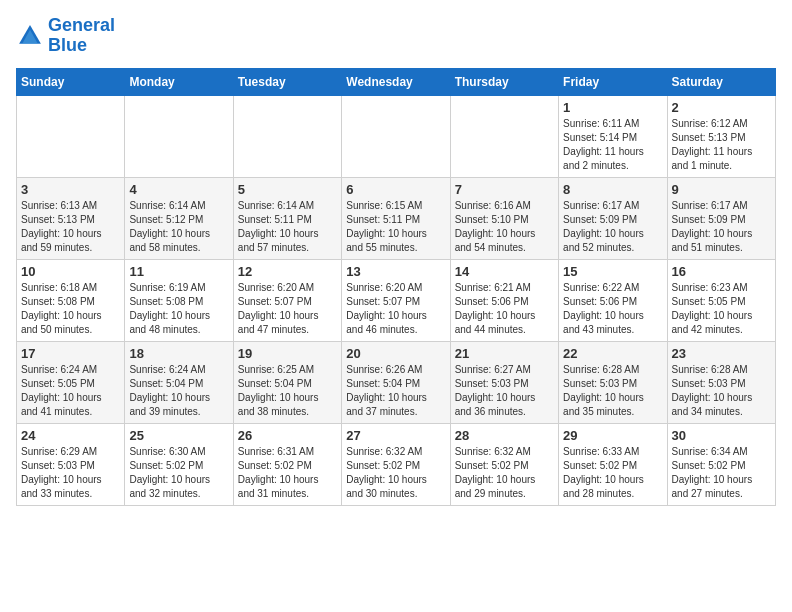 Image resolution: width=792 pixels, height=612 pixels. I want to click on day-number: 5, so click(288, 190).